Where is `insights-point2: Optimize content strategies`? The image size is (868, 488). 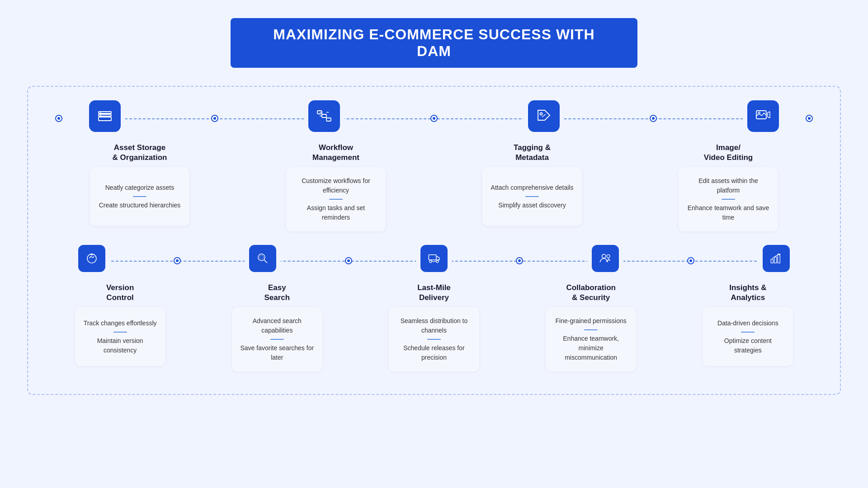 insights-point2: Optimize content strategies is located at coordinates (748, 346).